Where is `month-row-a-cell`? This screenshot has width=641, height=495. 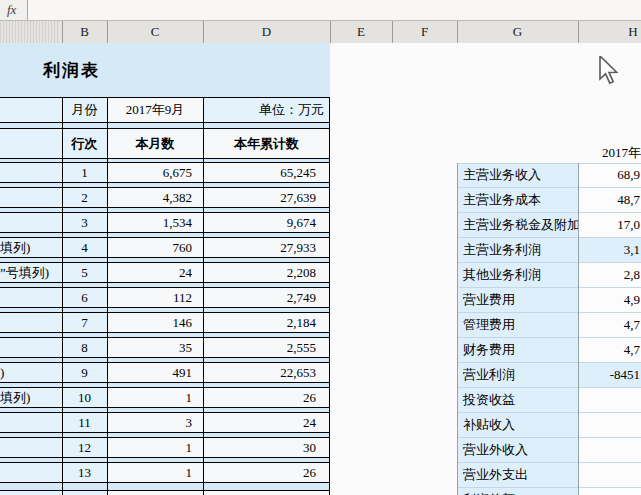
month-row-a-cell is located at coordinates (31, 110).